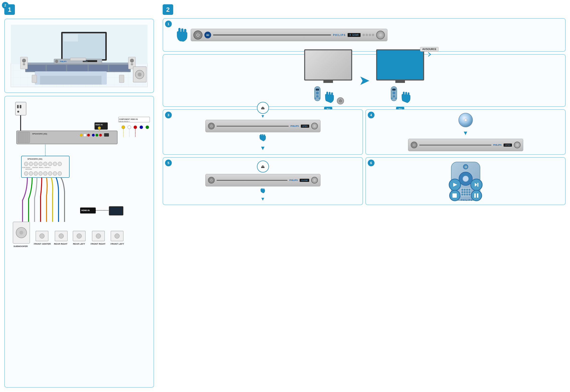 The image size is (570, 392). Describe the element at coordinates (400, 65) in the screenshot. I see `tv-on` at that location.